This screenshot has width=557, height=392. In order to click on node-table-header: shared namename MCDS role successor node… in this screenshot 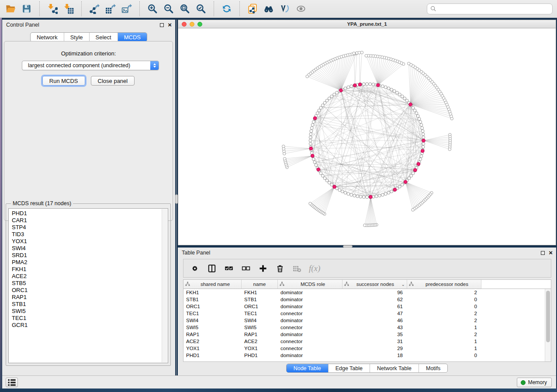, I will do `click(367, 285)`.